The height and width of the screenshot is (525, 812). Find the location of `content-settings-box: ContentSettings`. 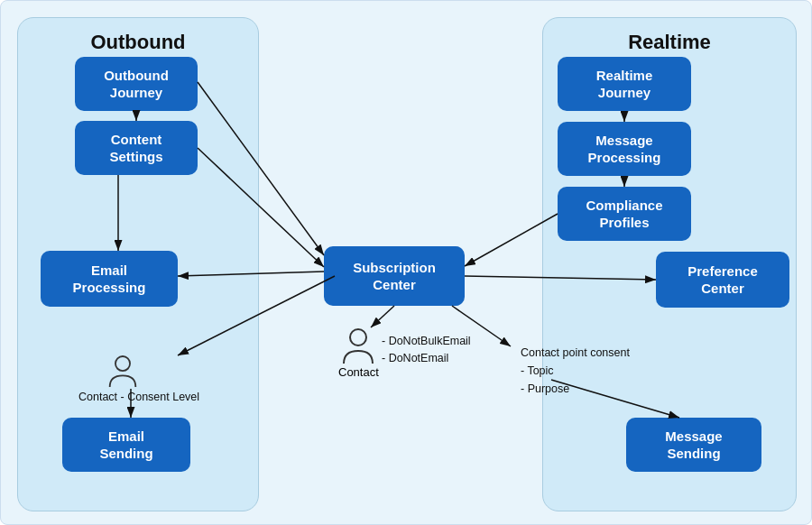

content-settings-box: ContentSettings is located at coordinates (136, 148).